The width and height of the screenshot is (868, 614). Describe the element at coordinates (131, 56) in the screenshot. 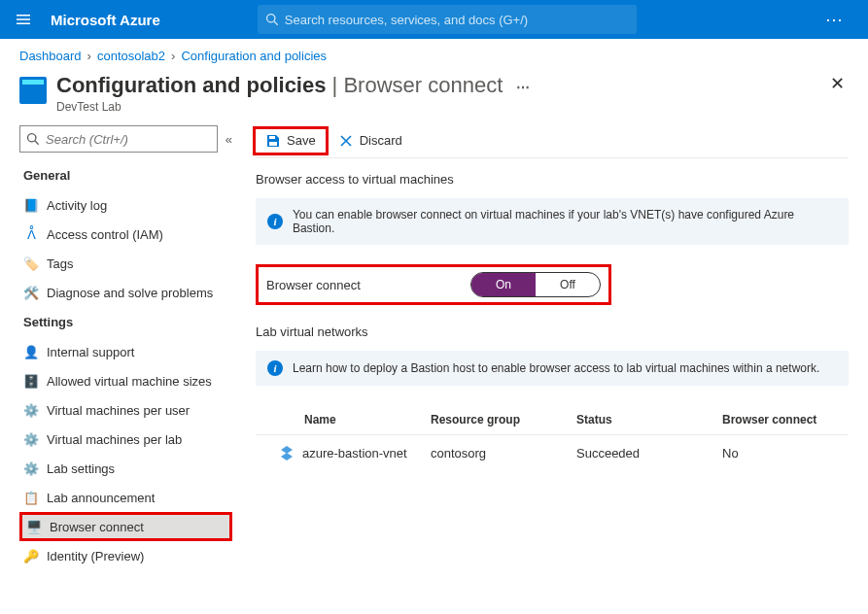

I see `breadcrumb-link: contosolab2` at that location.